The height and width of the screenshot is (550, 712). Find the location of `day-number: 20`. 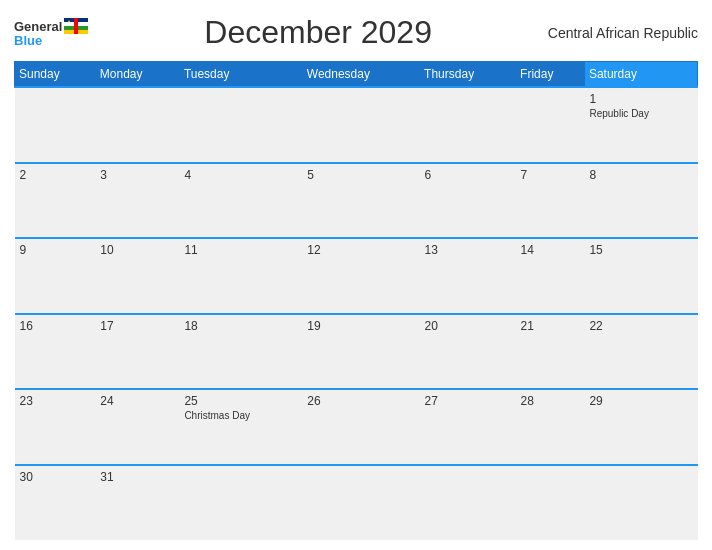

day-number: 20 is located at coordinates (468, 326).